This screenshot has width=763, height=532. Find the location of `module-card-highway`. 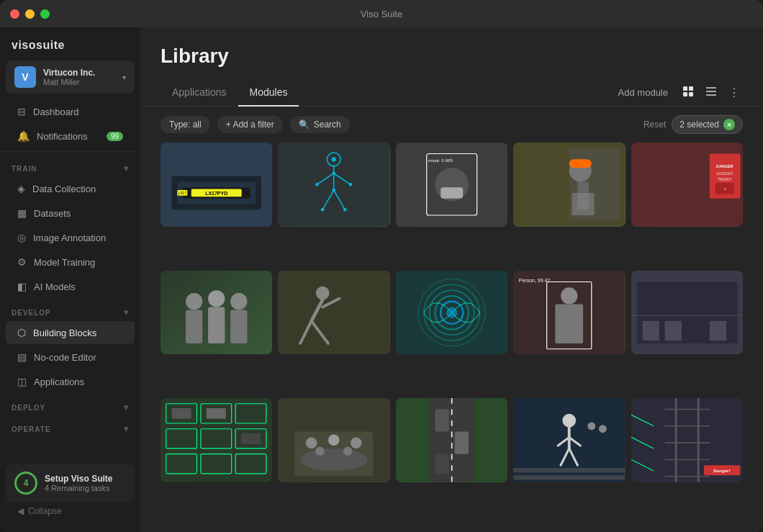

module-card-highway is located at coordinates (452, 441).